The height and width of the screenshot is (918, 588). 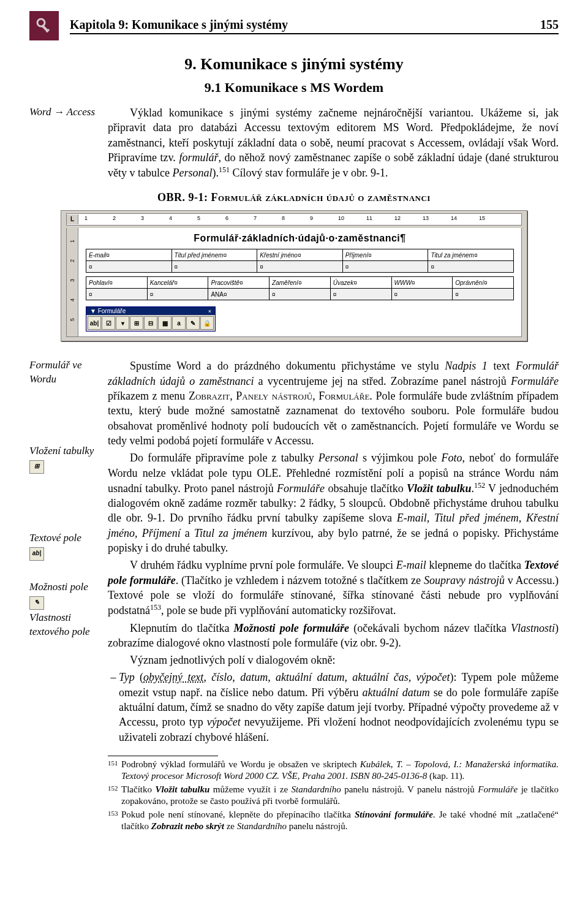 What do you see at coordinates (193, 323) in the screenshot?
I see `toolbar-button: ✎` at bounding box center [193, 323].